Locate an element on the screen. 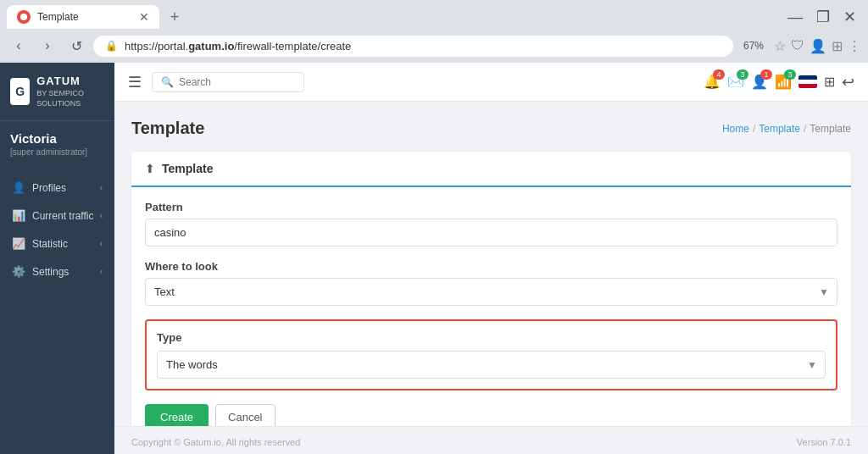 The width and height of the screenshot is (868, 454). search-icon: 🔍 is located at coordinates (168, 82).